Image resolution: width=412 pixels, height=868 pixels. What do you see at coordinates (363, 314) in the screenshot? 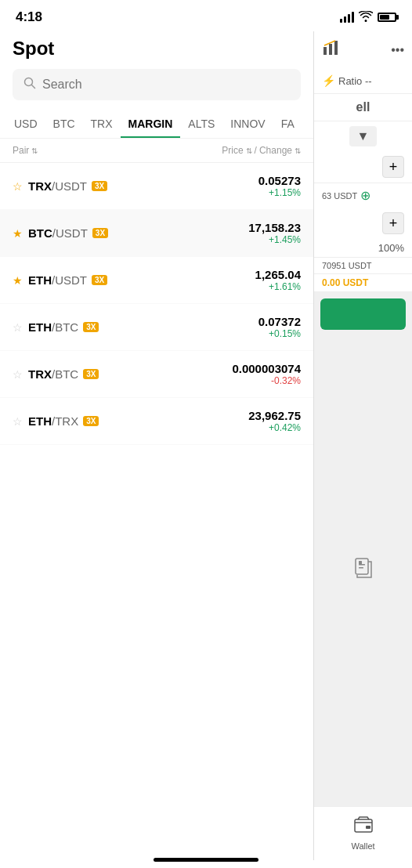
I see `buy-button` at bounding box center [363, 314].